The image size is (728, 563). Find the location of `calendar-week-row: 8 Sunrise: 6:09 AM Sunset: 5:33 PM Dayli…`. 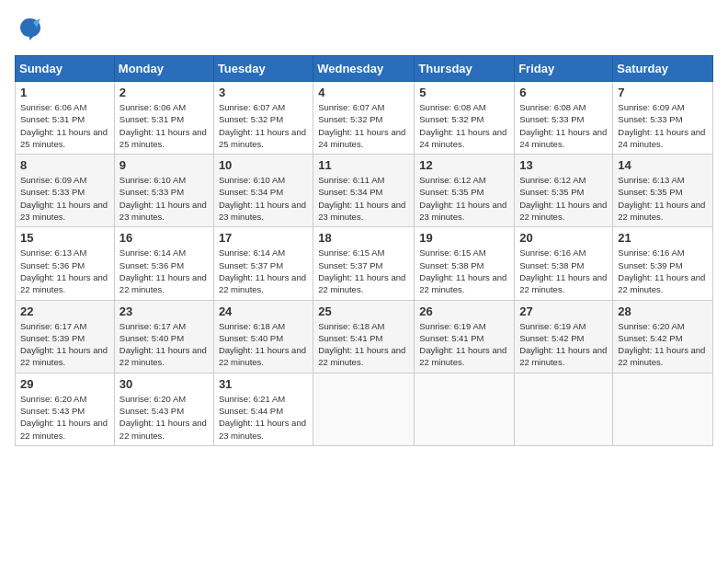

calendar-week-row: 8 Sunrise: 6:09 AM Sunset: 5:33 PM Dayli… is located at coordinates (364, 191).